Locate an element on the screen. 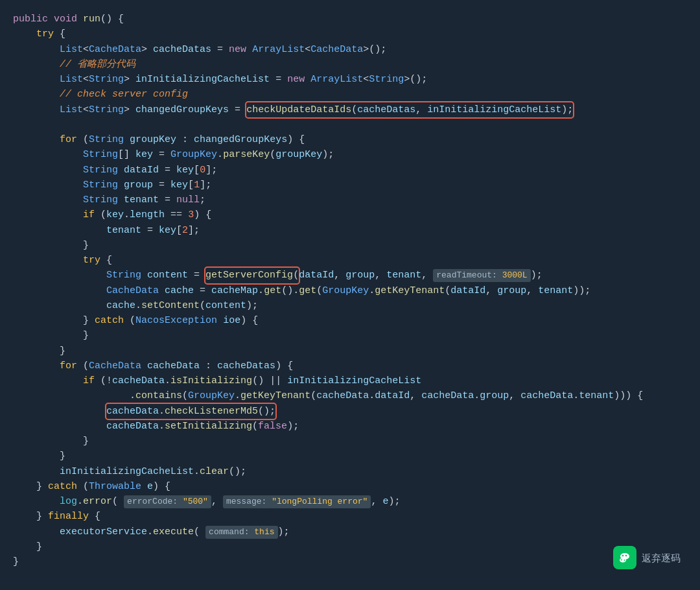 This screenshot has width=700, height=590. line-18: String content = getServerConfig(dataId,… is located at coordinates (350, 275).